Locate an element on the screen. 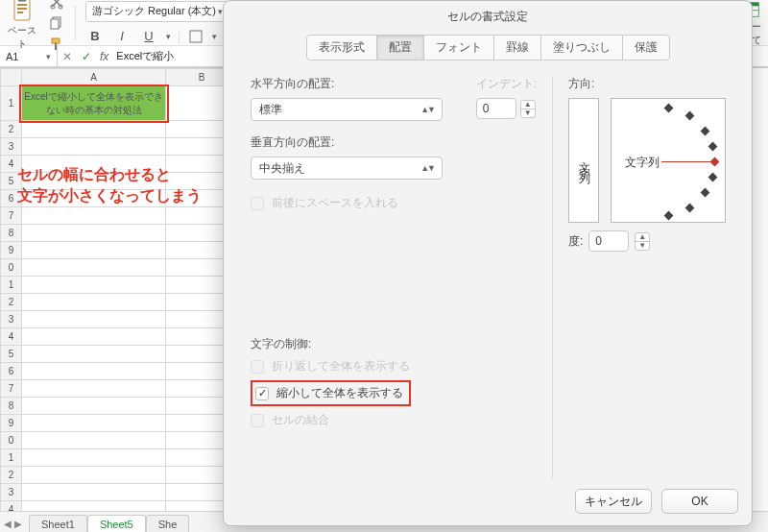 Image resolution: width=768 pixels, height=532 pixels. format-painter-icon is located at coordinates (57, 44).